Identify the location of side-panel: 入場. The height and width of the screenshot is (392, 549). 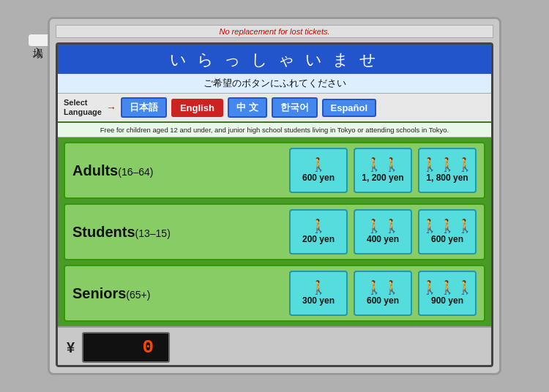
(38, 40).